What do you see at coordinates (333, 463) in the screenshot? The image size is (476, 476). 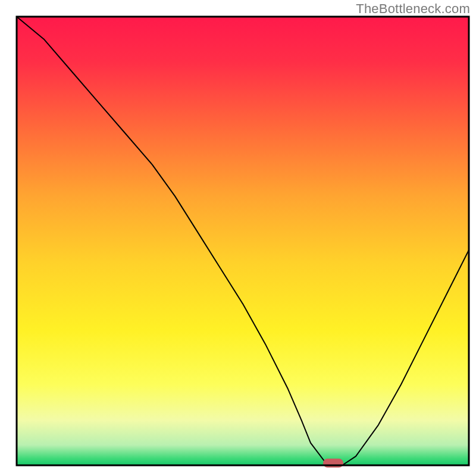 I see `optimal-marker` at bounding box center [333, 463].